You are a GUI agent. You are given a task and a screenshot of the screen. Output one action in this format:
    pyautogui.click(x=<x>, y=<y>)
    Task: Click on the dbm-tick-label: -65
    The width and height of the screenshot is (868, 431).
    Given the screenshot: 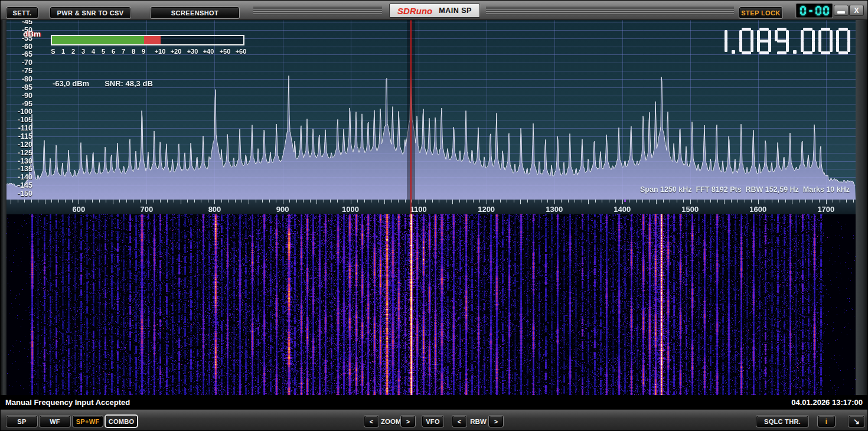 What is the action you would take?
    pyautogui.click(x=19, y=54)
    